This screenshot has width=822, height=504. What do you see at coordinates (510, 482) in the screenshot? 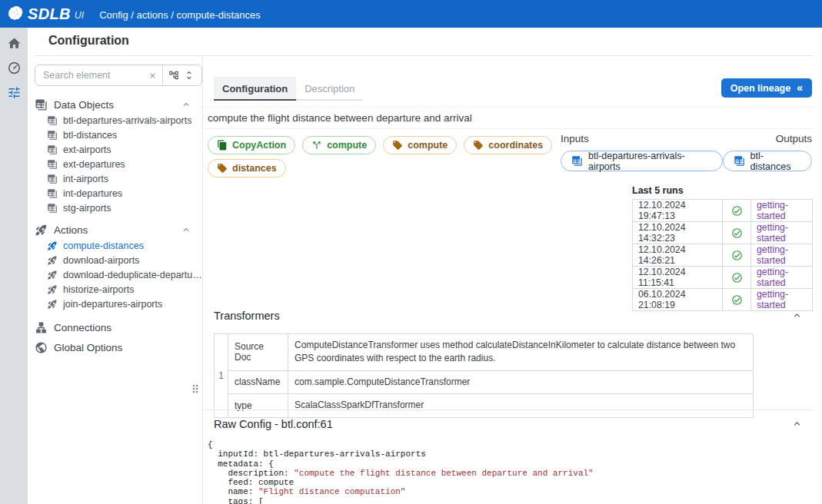
I see `code-line: feed: compute` at bounding box center [510, 482].